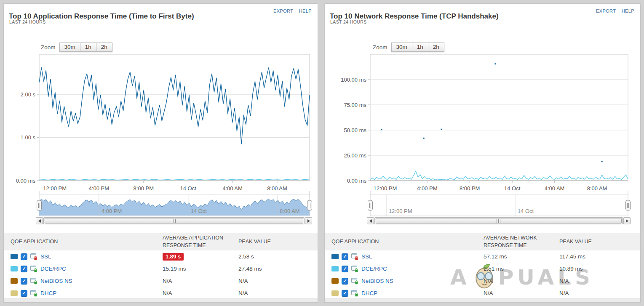 The image size is (644, 306). I want to click on application-cell: ✓NetBIOS NS, so click(404, 281).